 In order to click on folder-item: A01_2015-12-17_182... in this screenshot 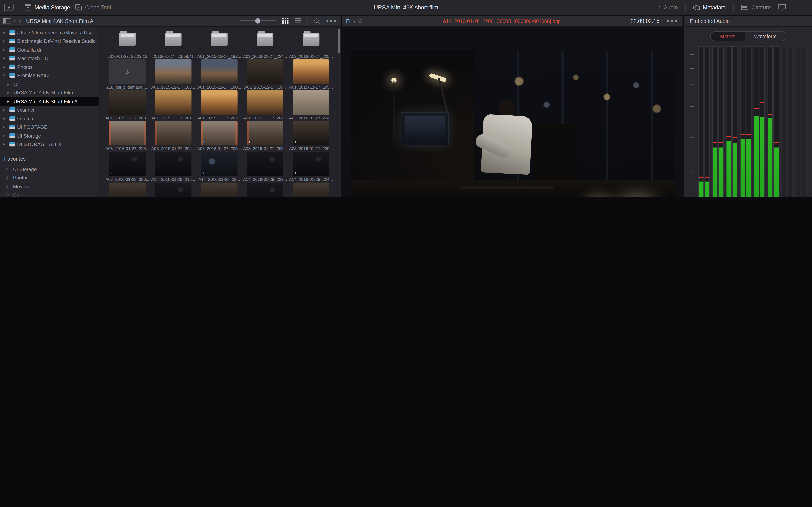, I will do `click(219, 44)`.